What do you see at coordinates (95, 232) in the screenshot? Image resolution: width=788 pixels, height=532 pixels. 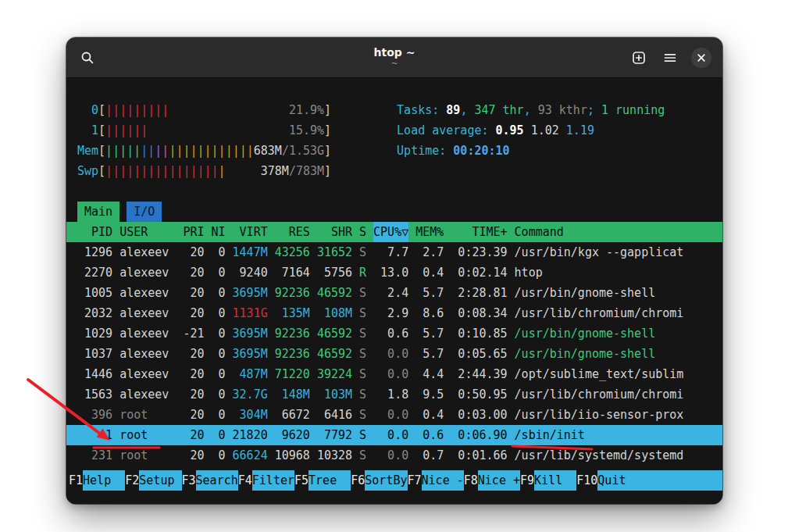 I see `column-header-pid: PID` at bounding box center [95, 232].